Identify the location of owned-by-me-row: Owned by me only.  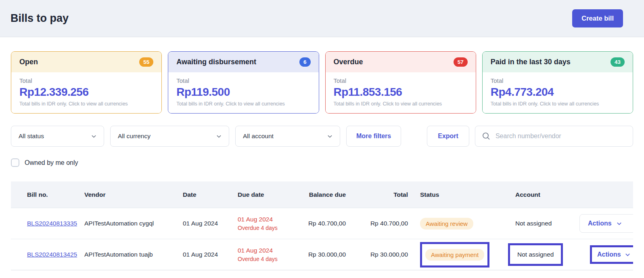
(322, 162).